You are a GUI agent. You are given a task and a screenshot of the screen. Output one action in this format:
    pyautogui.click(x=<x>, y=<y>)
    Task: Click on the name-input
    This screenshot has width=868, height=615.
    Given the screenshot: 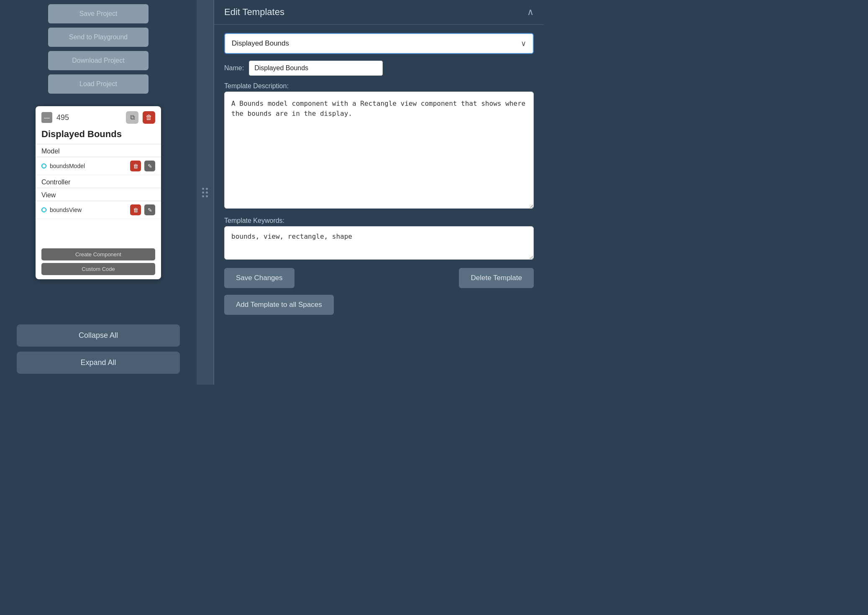 What is the action you would take?
    pyautogui.click(x=316, y=68)
    